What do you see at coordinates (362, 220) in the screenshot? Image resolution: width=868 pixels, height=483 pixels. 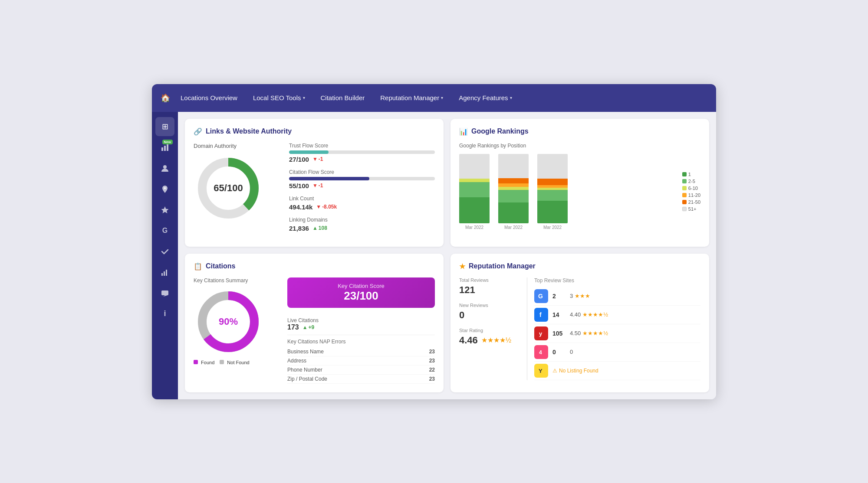 I see `linking-domains-label: Linking Domains` at bounding box center [362, 220].